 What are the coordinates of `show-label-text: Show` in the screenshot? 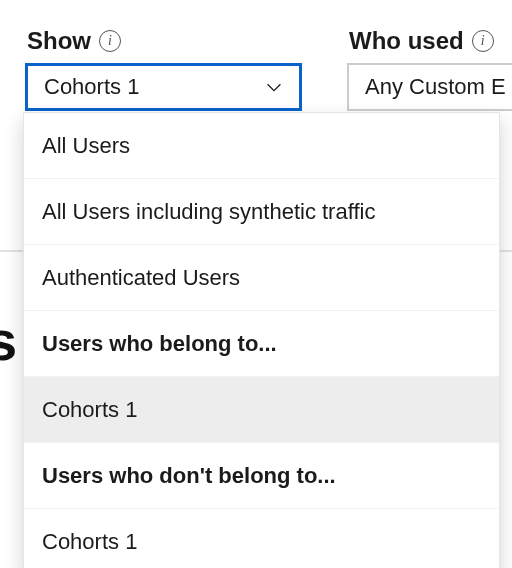 It's located at (59, 41).